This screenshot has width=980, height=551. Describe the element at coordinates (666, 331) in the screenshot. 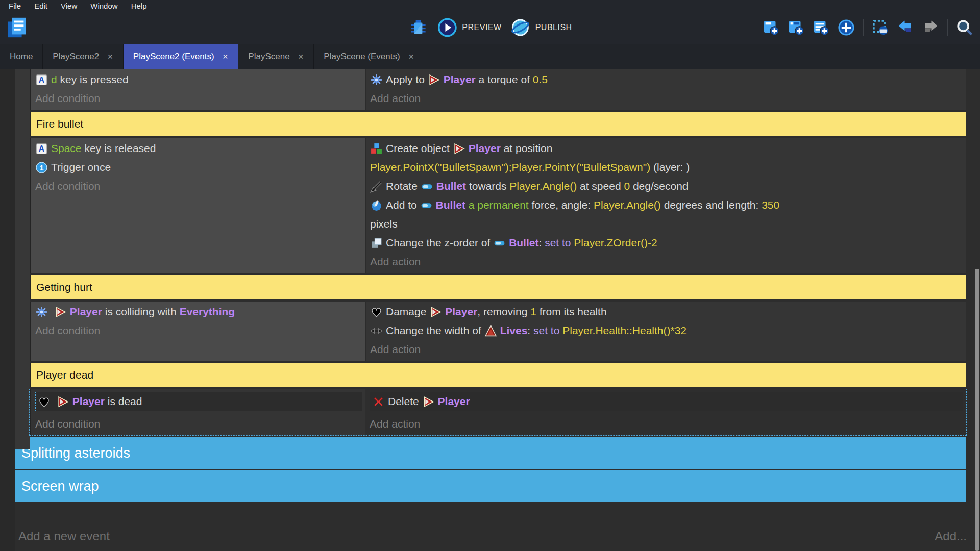

I see `actions-cell: Damage Player, removing 1 from its healt…` at that location.